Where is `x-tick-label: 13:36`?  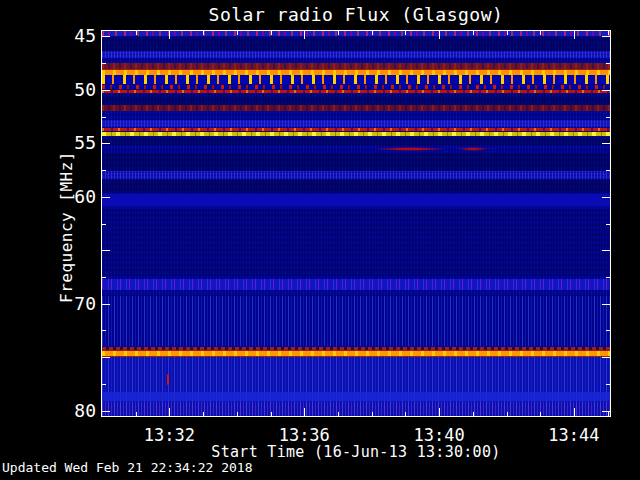 x-tick-label: 13:36 is located at coordinates (304, 435).